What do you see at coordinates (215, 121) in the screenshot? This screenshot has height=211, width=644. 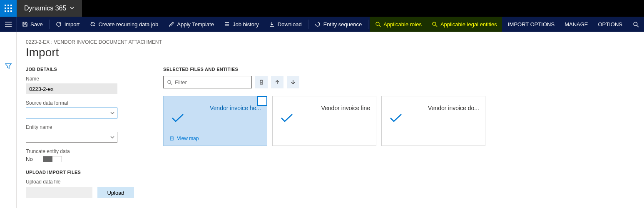 I see `entity-card: Vendor invoice he... View map` at bounding box center [215, 121].